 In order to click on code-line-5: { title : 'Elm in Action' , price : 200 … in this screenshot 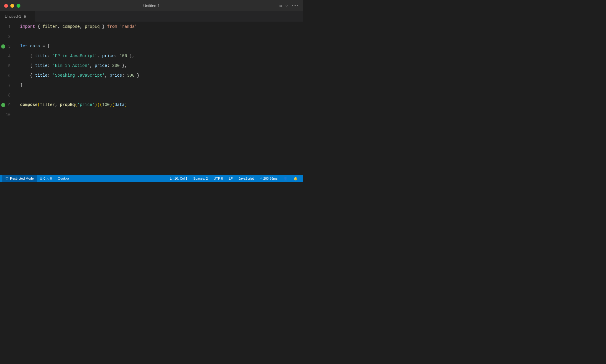, I will do `click(160, 66)`.